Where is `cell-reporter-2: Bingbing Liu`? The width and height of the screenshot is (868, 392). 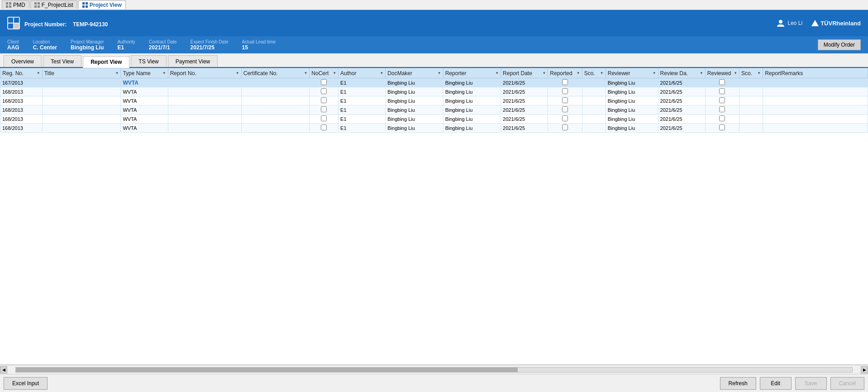
cell-reporter-2: Bingbing Liu is located at coordinates (472, 101).